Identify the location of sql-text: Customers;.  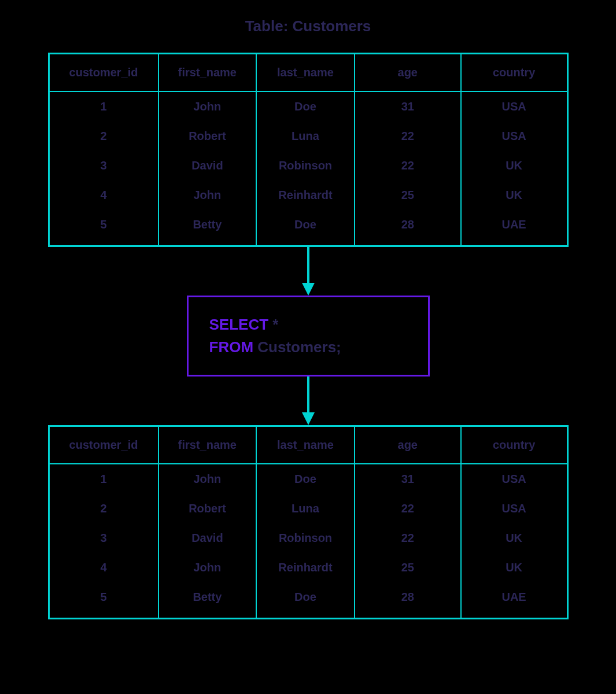
(297, 347).